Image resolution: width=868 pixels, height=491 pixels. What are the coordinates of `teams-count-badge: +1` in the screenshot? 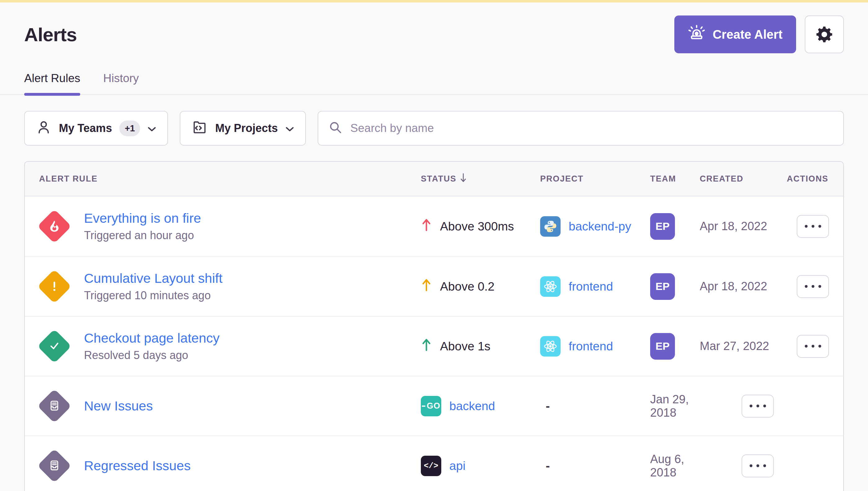 It's located at (130, 128).